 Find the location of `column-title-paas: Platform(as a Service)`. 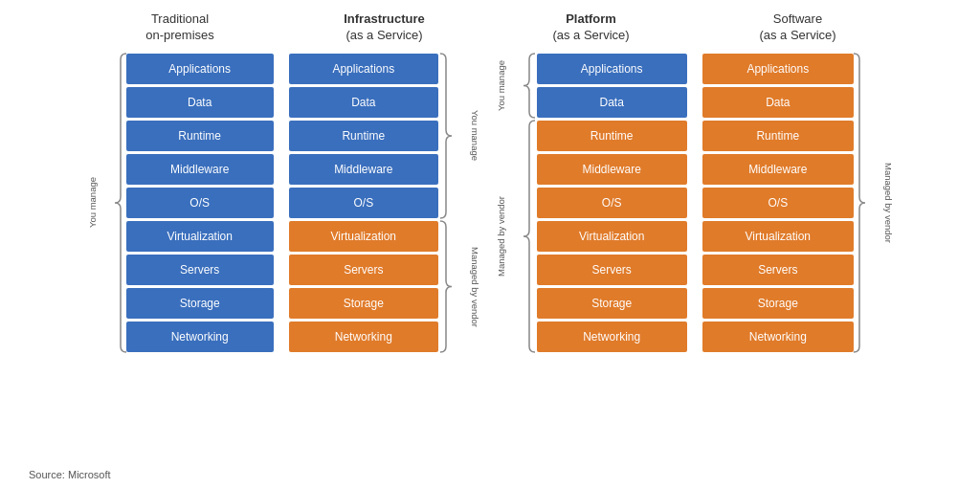

column-title-paas: Platform(as a Service) is located at coordinates (590, 28).